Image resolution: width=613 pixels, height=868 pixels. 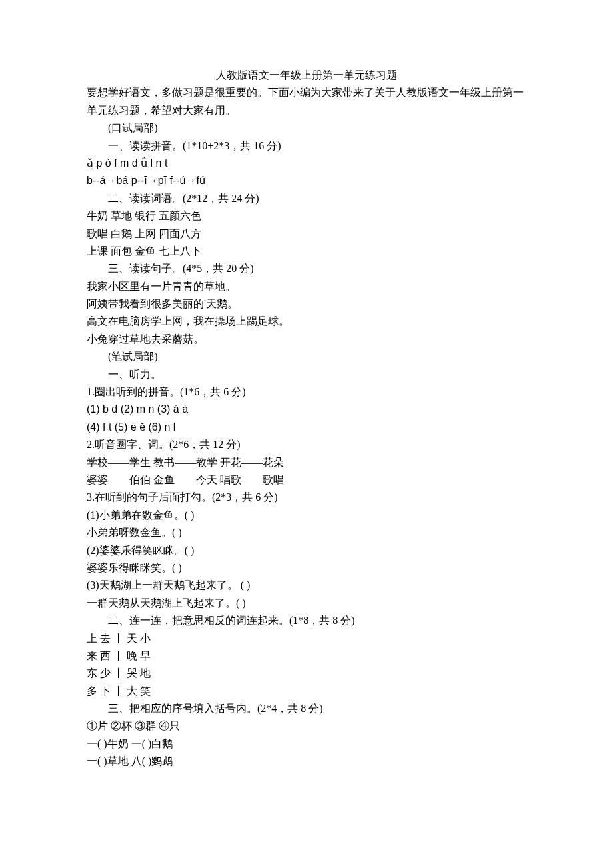 I want to click on oral-sec3-heading: 三、读读句子。(4*5，共 20 分), so click(x=306, y=269).